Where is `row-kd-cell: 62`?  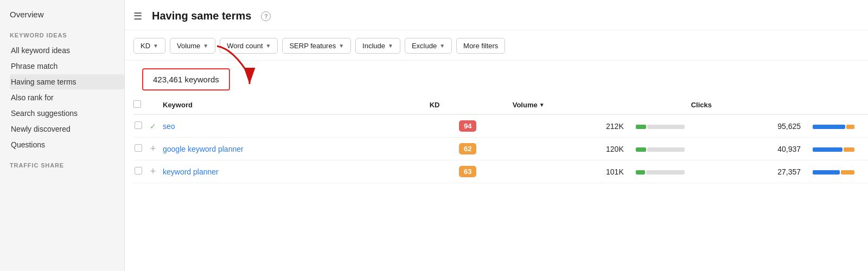
row-kd-cell: 62 is located at coordinates (471, 149).